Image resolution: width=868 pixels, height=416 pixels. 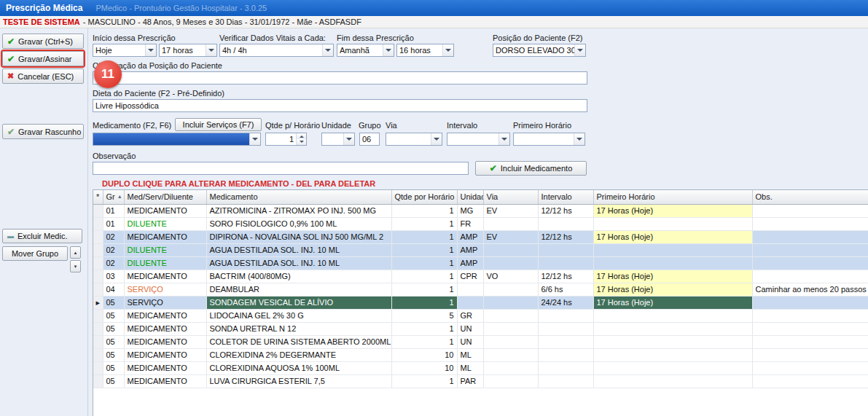 I want to click on header-qtde-por-horario: Qtde por Horário, so click(x=424, y=197).